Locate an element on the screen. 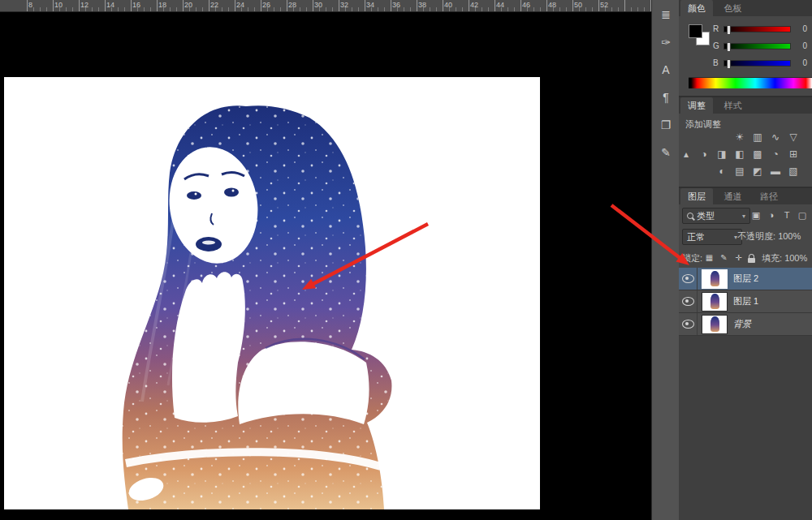  curves-icon: ∿ is located at coordinates (775, 138).